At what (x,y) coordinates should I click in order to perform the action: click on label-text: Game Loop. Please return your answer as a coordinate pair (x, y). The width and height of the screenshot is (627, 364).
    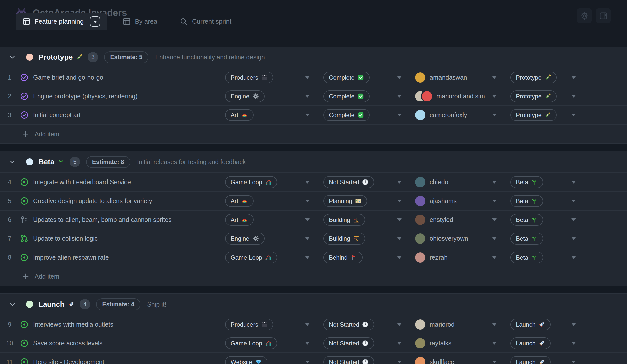
    Looking at the image, I should click on (246, 258).